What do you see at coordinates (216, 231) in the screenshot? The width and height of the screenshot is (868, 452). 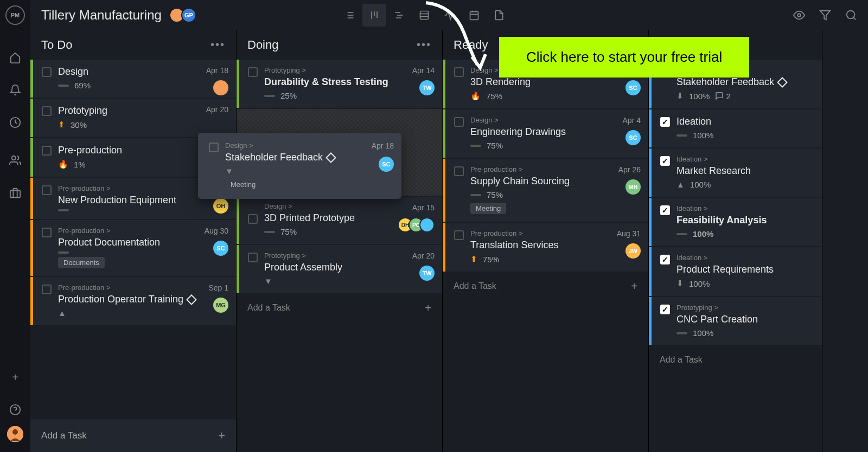 I see `task-date: Aug 30` at bounding box center [216, 231].